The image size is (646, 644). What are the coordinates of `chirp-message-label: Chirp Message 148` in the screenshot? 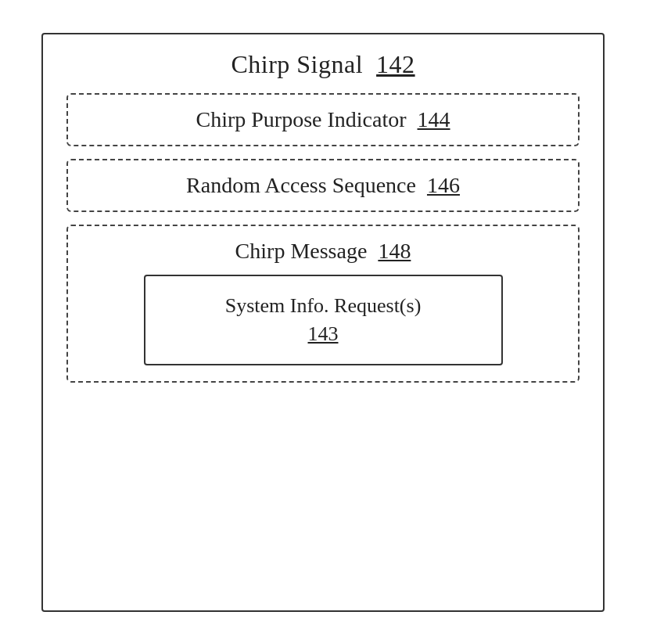 It's located at (324, 251).